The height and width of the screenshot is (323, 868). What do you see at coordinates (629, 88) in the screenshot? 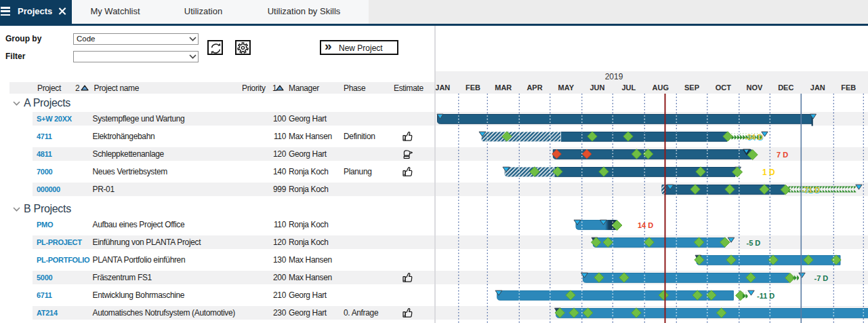
I see `svg-text: JUL` at bounding box center [629, 88].